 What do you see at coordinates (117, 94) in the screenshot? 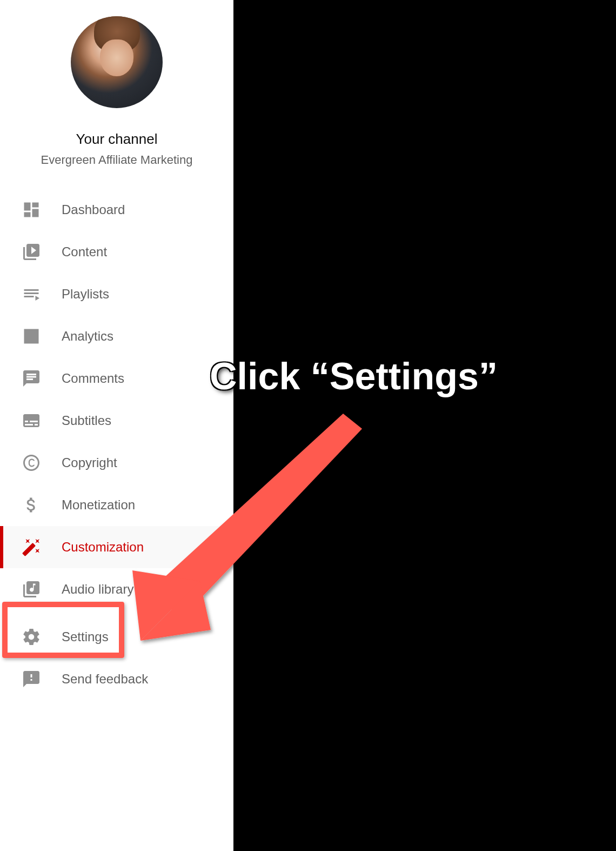
I see `channel-header: Your channel Evergreen Affiliate Marketi…` at bounding box center [117, 94].